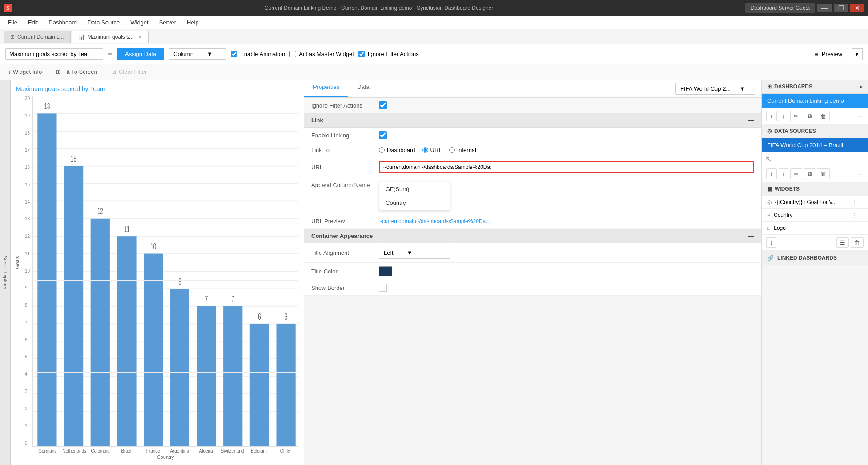 This screenshot has width=868, height=465. Describe the element at coordinates (857, 202) in the screenshot. I see `drag-handle-0: ⋮⋮` at that location.